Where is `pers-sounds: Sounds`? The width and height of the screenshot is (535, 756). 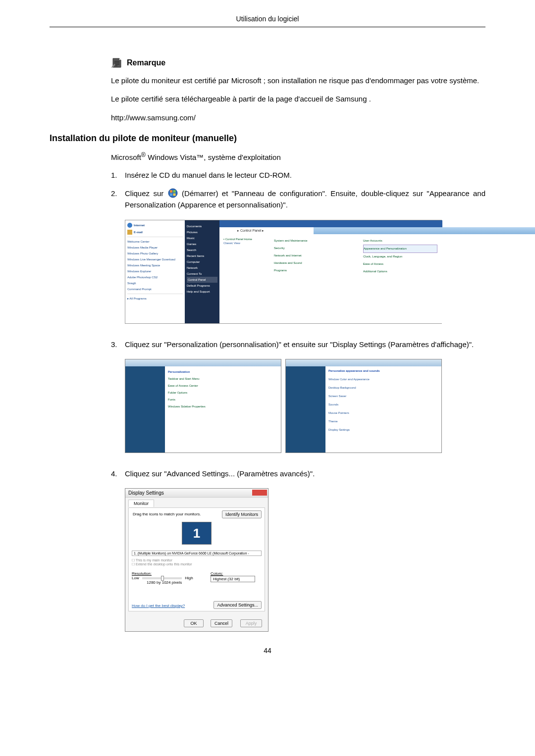
pers-sounds: Sounds is located at coordinates (383, 405).